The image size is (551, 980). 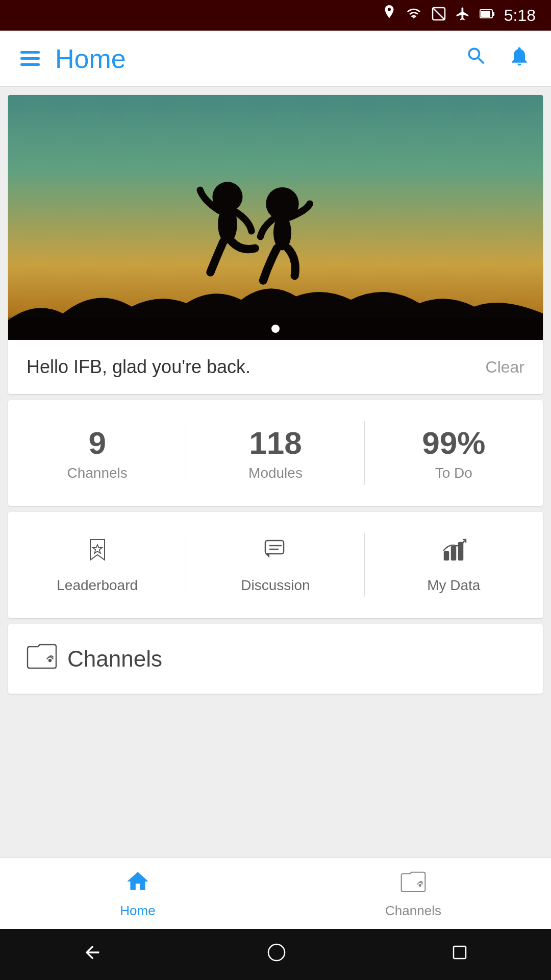 I want to click on stats-card: 9 Channels 118 Modules 99% To Do, so click(x=276, y=453).